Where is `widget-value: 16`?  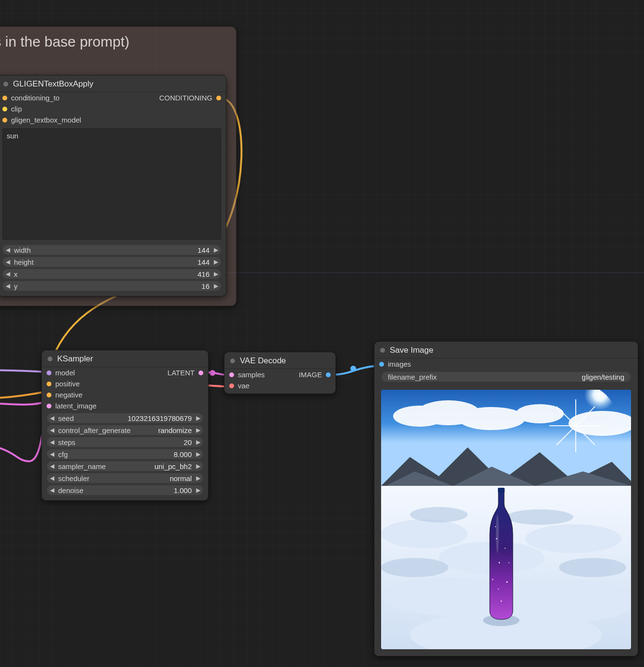 widget-value: 16 is located at coordinates (206, 286).